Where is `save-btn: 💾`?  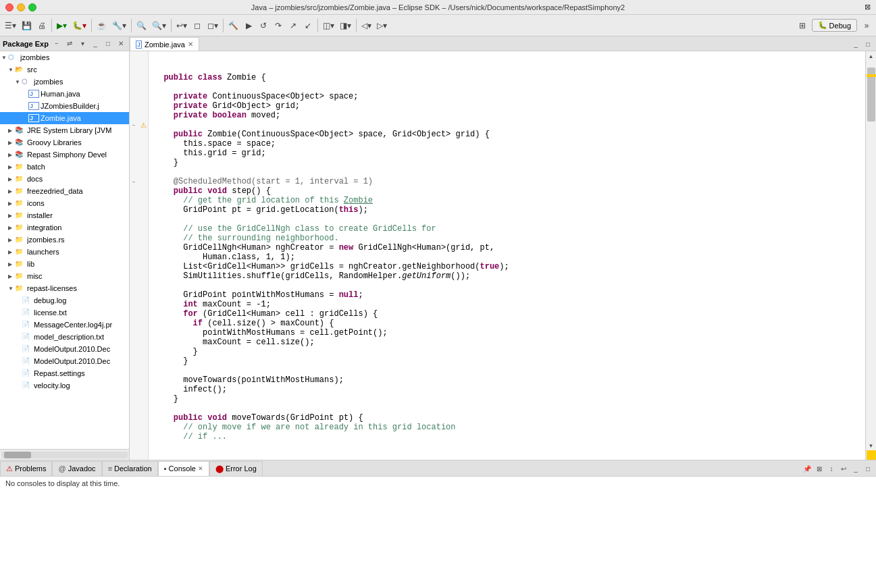
save-btn: 💾 is located at coordinates (27, 26).